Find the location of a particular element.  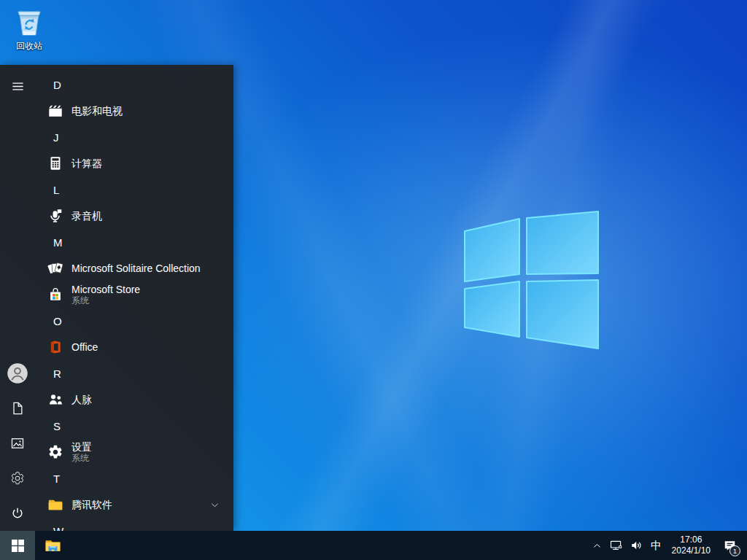

rail-button-documents is located at coordinates (18, 408).